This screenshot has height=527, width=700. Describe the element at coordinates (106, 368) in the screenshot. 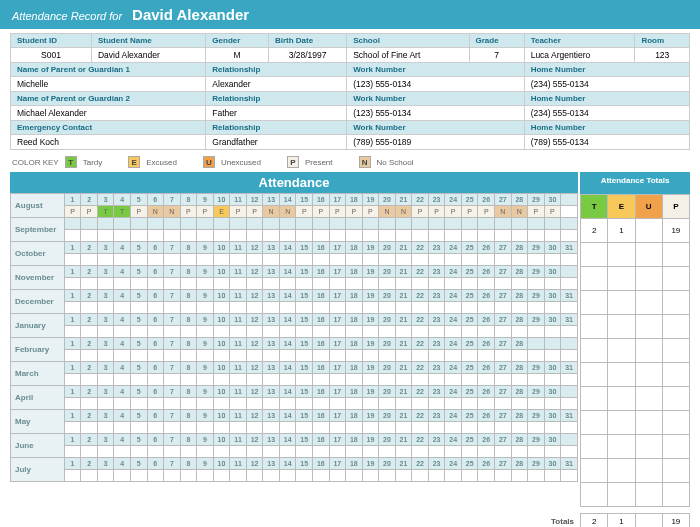

I see `day-number: 3` at that location.